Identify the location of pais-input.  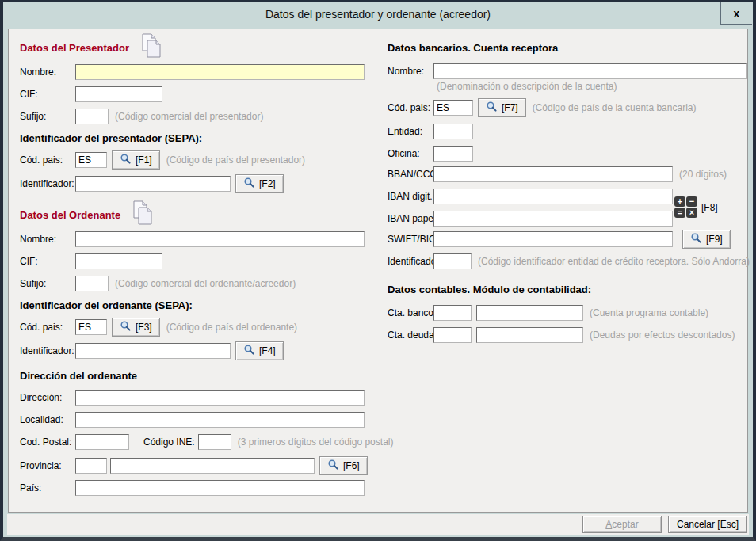
(220, 488).